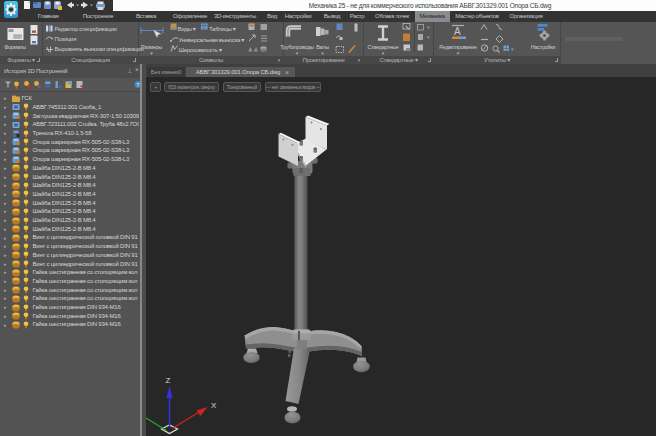 Image resolution: width=656 pixels, height=436 pixels. I want to click on svg-text: X, so click(214, 406).